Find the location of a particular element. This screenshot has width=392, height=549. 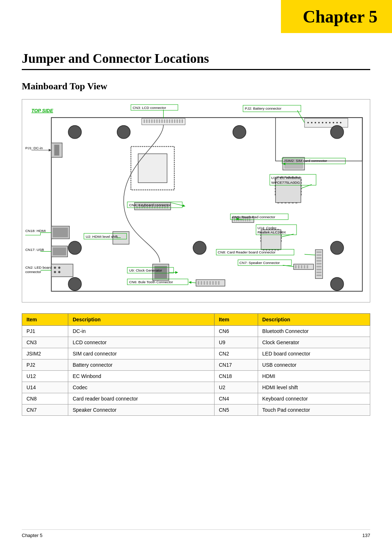

desc-cell: Clock Generator is located at coordinates (314, 343).